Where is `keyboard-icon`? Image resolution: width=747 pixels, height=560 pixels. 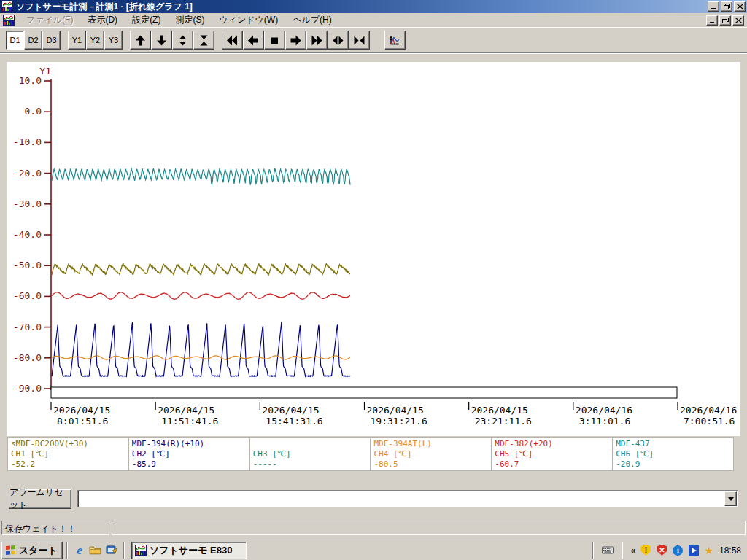
keyboard-icon is located at coordinates (608, 551).